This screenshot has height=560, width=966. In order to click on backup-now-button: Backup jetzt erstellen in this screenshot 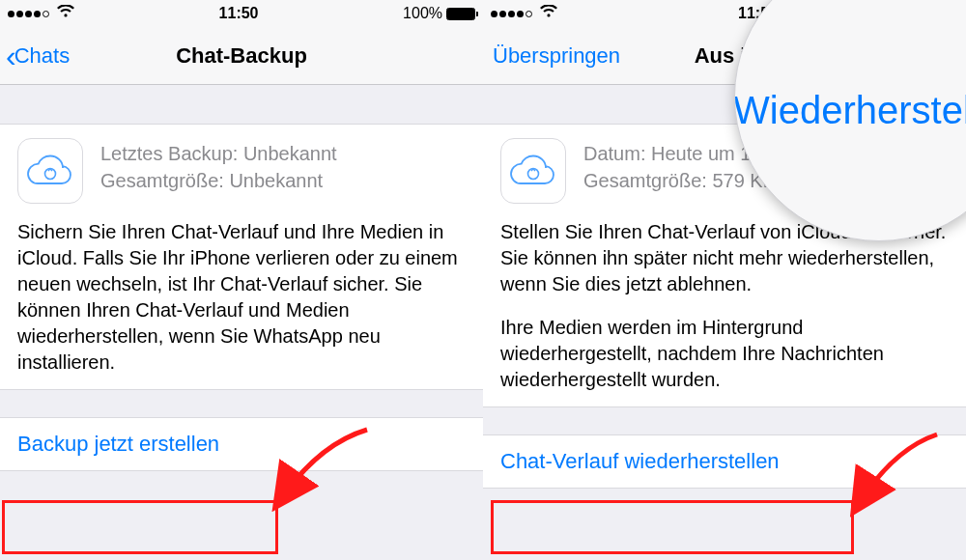, I will do `click(118, 444)`.